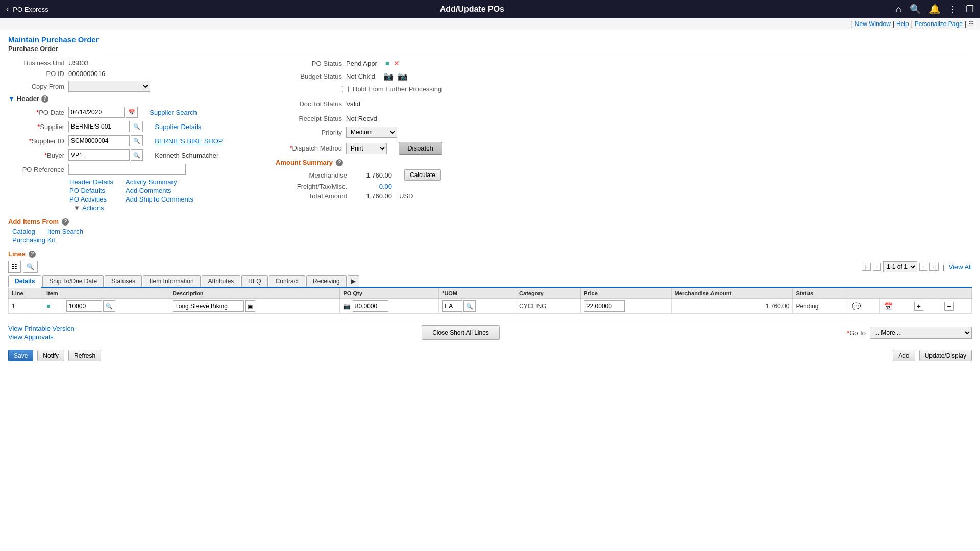 This screenshot has width=980, height=551. What do you see at coordinates (178, 127) in the screenshot?
I see `supplier-details-link: Supplier Details` at bounding box center [178, 127].